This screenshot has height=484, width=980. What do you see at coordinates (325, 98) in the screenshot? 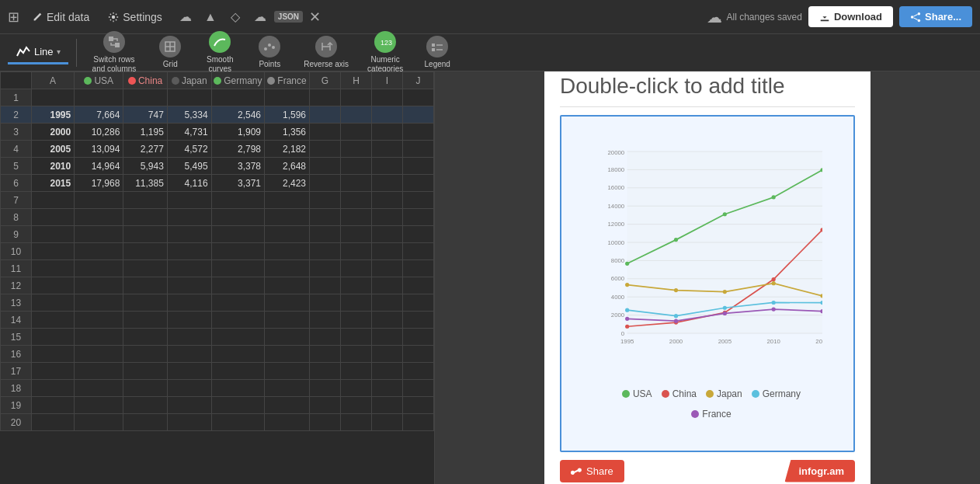
I see `cell-1g` at bounding box center [325, 98].